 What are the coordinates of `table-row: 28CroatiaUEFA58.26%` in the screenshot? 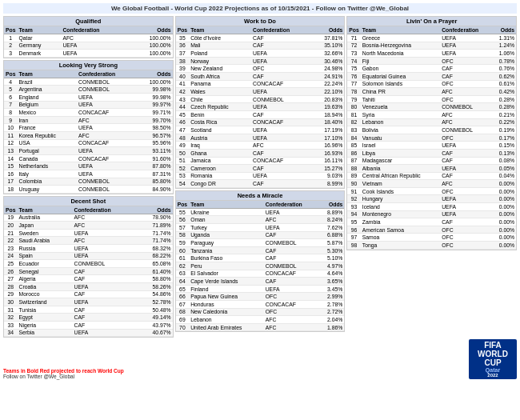 It's located at (88, 287).